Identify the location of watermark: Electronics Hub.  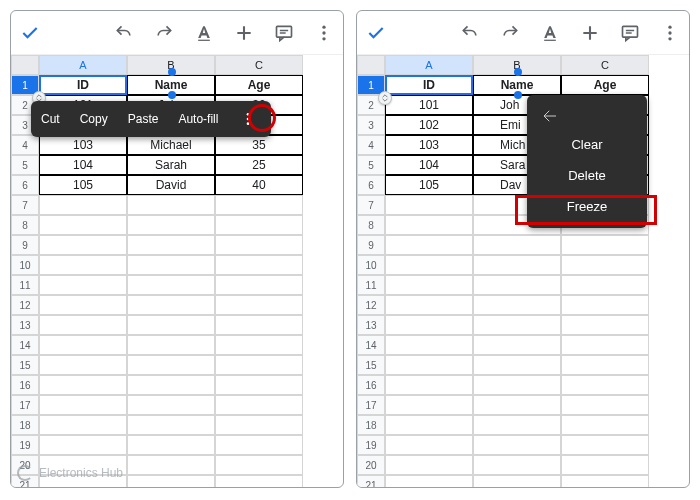
(70, 473).